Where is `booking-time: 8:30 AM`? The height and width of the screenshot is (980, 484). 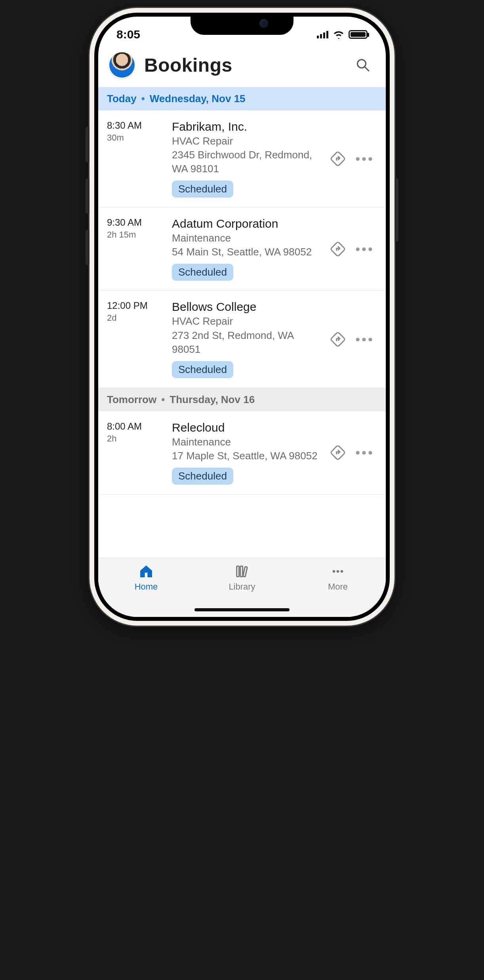 booking-time: 8:30 AM is located at coordinates (137, 126).